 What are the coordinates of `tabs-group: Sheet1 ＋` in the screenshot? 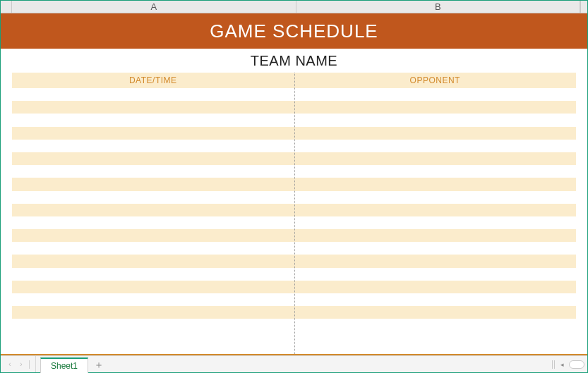 It's located at (71, 364).